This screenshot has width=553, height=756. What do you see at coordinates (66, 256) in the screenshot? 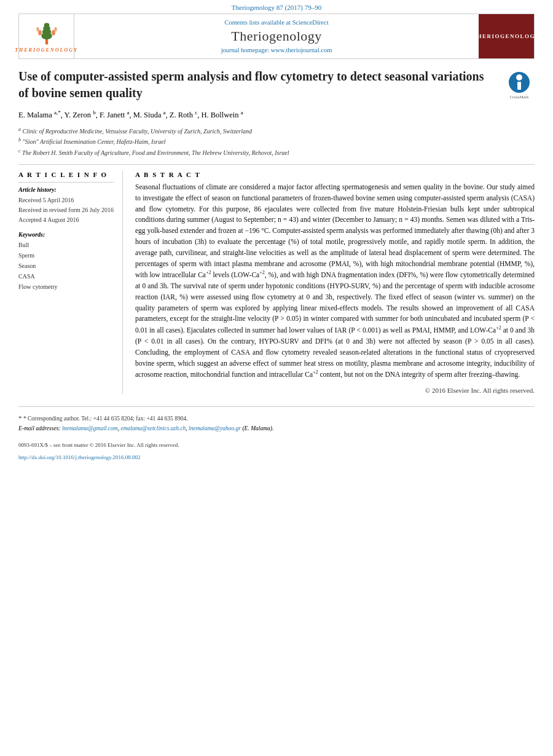
I see `keyword-sperm: Sperm` at bounding box center [66, 256].